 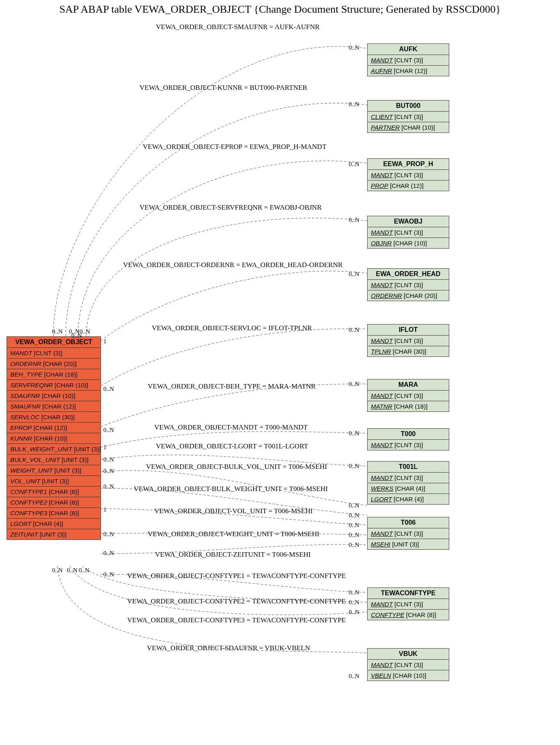 What do you see at coordinates (408, 49) in the screenshot?
I see `entity-header: AUFK` at bounding box center [408, 49].